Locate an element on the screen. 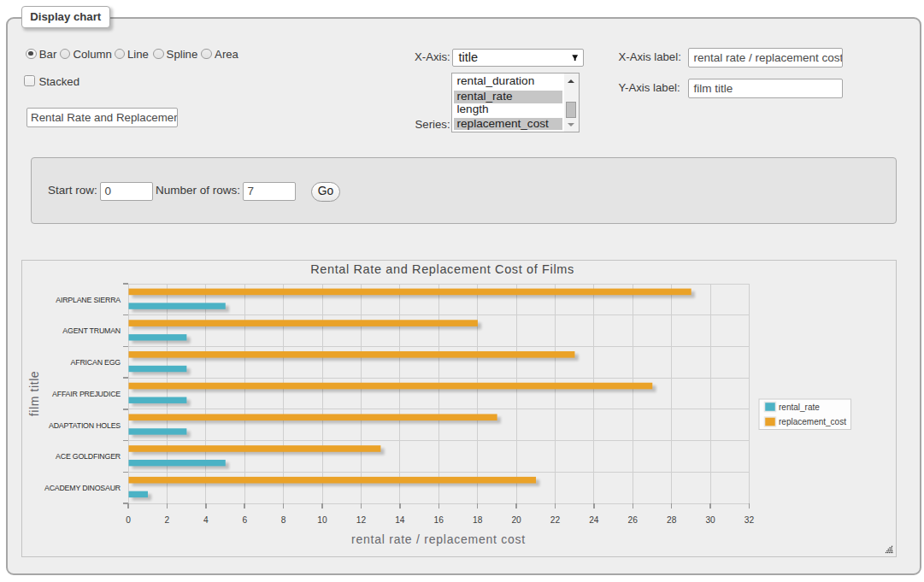 This screenshot has width=924, height=582. svg-text: ADAPTATION HOLES is located at coordinates (85, 425).